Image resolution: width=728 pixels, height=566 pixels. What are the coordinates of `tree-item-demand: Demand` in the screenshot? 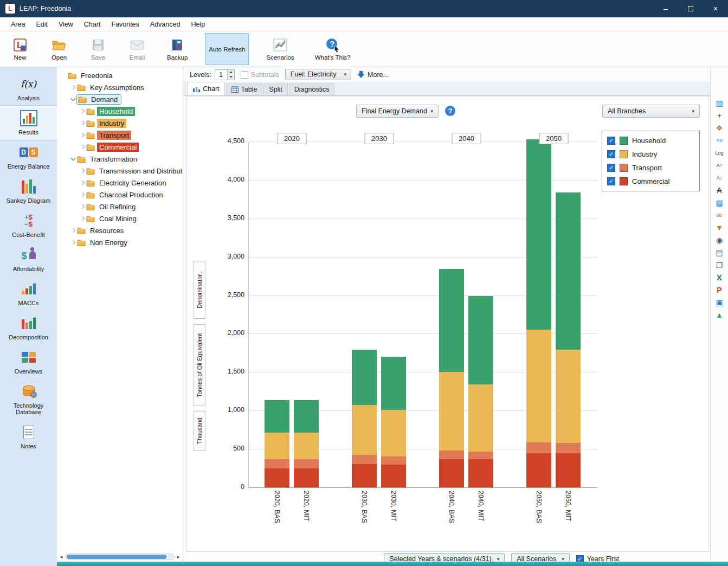 It's located at (120, 99).